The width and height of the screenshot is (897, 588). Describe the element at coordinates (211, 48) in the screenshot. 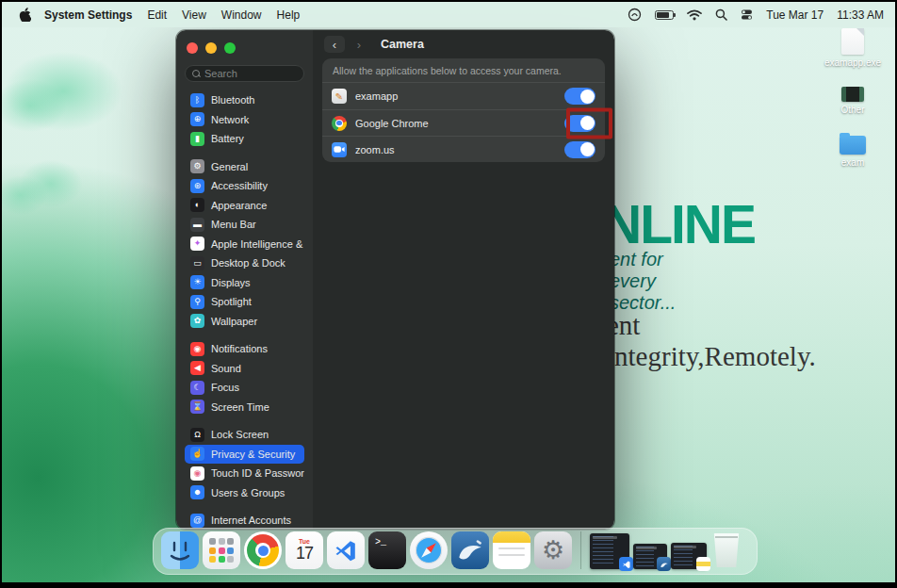

I see `minimize-button` at that location.